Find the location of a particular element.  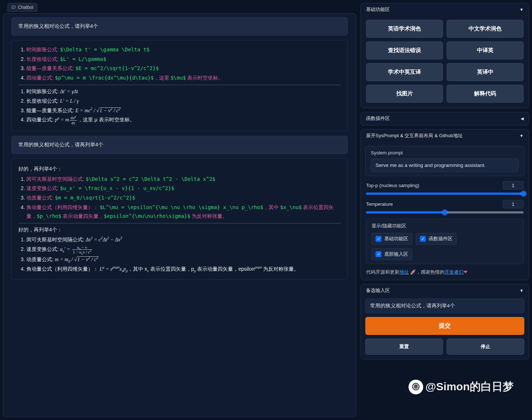

footer-text: 代码开源和更新地址 🚀，感谢热情的开发者们❤ is located at coordinates (445, 274).